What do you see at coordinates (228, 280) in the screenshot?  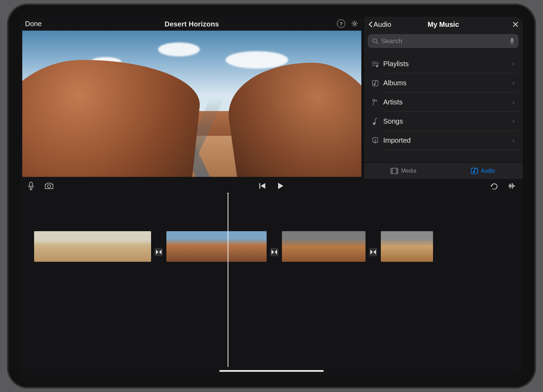 I see `playhead` at bounding box center [228, 280].